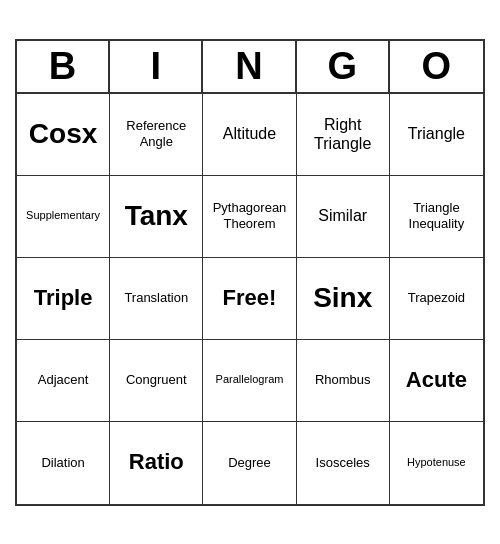 This screenshot has height=544, width=500. I want to click on bingo-cell: Sinx, so click(344, 299).